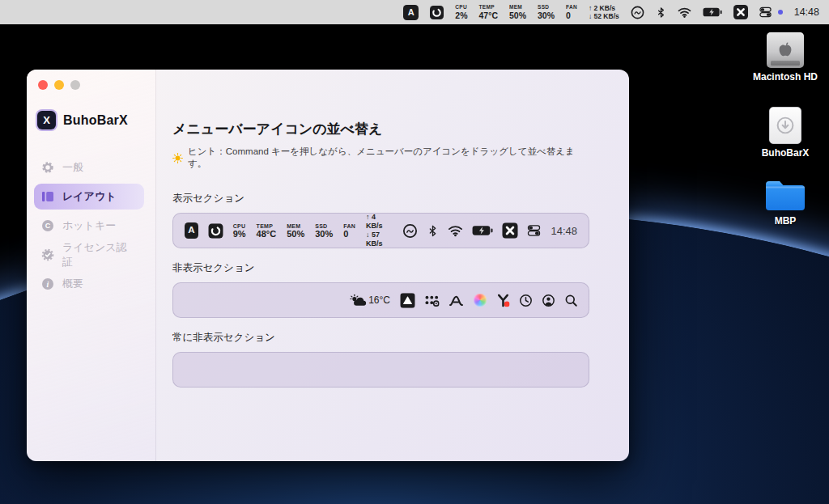 The width and height of the screenshot is (829, 504). I want to click on network-speed: ↑ 2 KB/s↓ 52 KB/s, so click(604, 12).